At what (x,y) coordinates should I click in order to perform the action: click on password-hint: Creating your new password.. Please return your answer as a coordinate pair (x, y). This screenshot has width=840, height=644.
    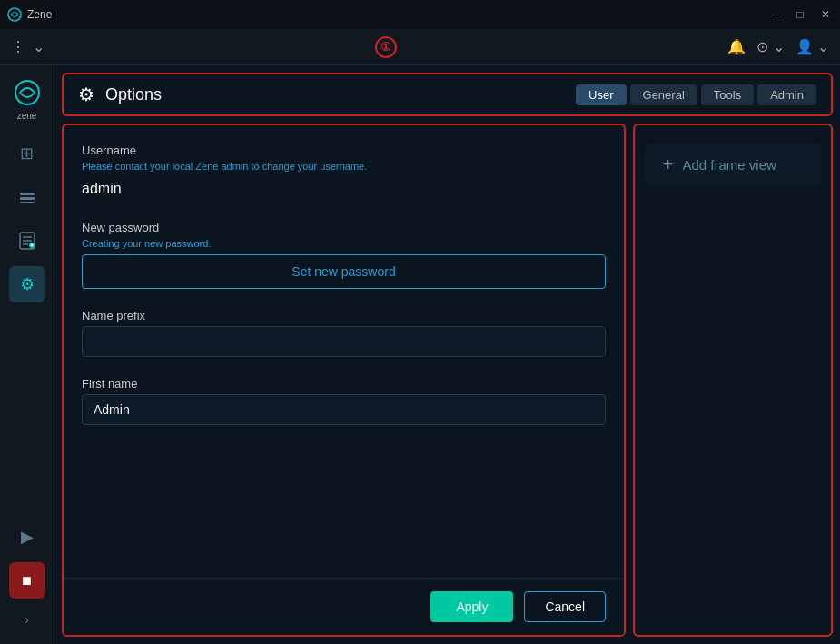
    Looking at the image, I should click on (343, 243).